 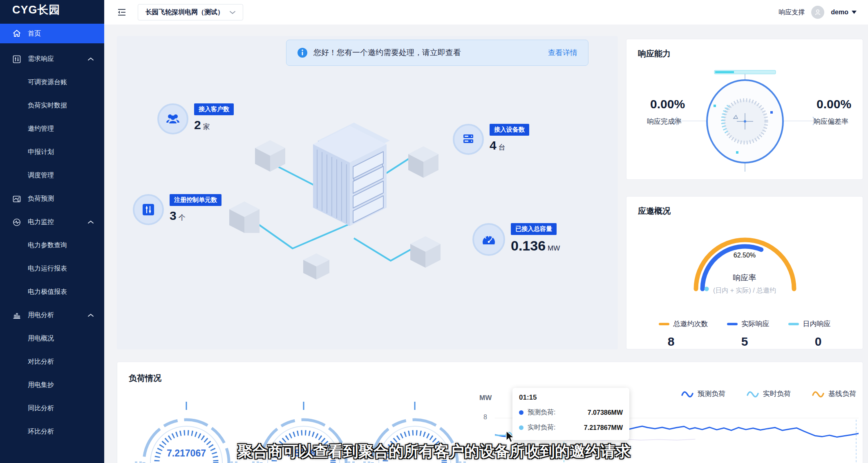 What do you see at coordinates (52, 83) in the screenshot?
I see `sidebar-item-adjustable-resources: 可调资源台账` at bounding box center [52, 83].